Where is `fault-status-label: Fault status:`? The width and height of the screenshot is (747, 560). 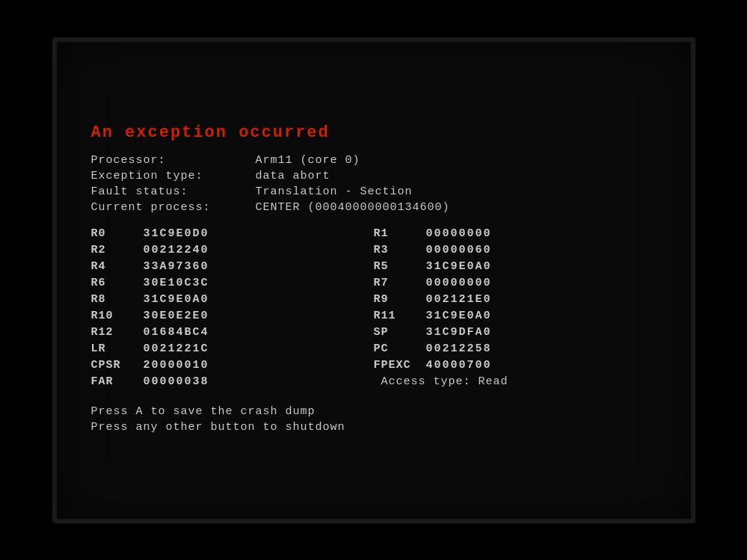
fault-status-label: Fault status: is located at coordinates (173, 191).